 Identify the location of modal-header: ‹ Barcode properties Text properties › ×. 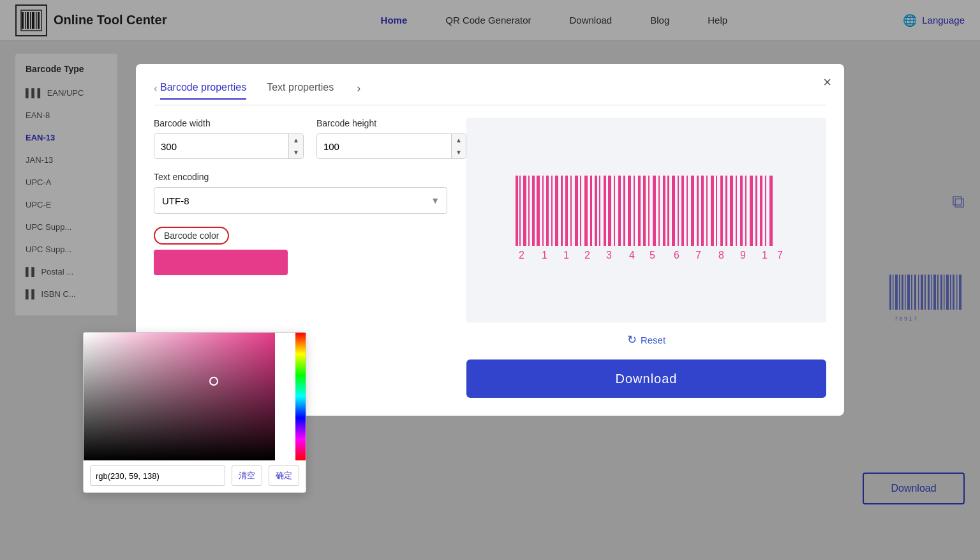
(490, 82).